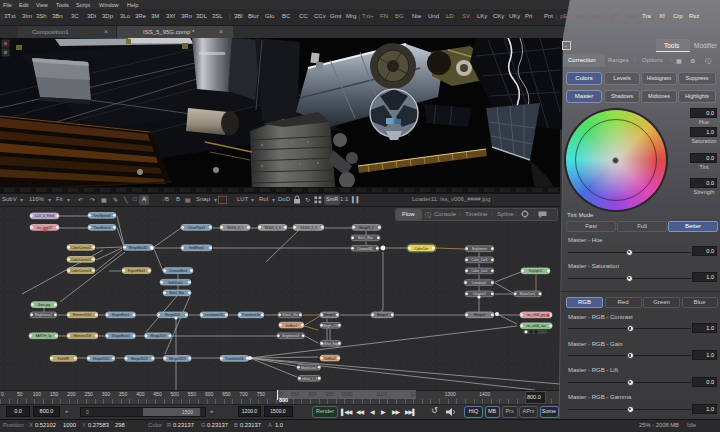 This screenshot has height=432, width=720. What do you see at coordinates (83, 336) in the screenshot?
I see `svg-text: Element2Dff` at bounding box center [83, 336].